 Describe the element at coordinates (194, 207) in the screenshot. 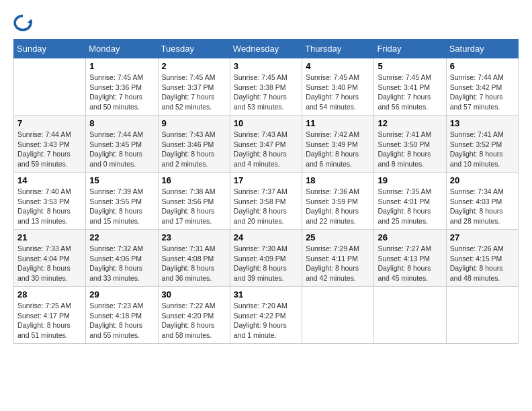

I see `day-info: Sunrise: 7:38 AMSunset: 3:56 PMDaylight:…` at that location.